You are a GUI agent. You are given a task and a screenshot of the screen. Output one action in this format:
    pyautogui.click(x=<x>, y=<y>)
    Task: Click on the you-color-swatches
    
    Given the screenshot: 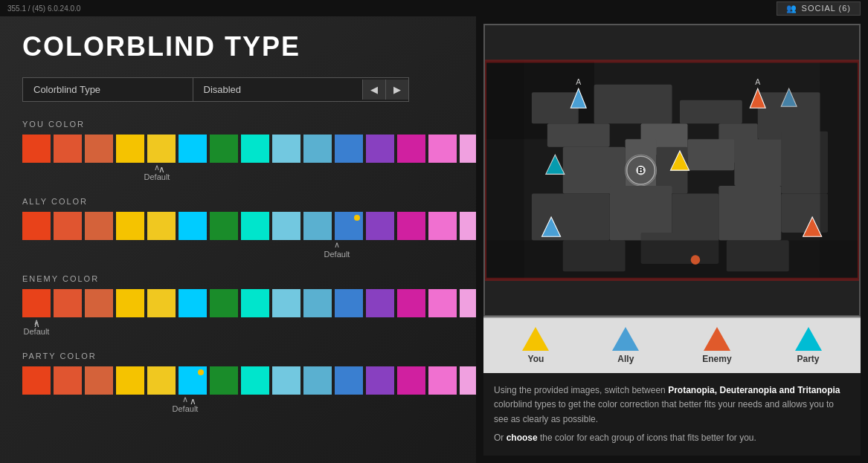 What is the action you would take?
    pyautogui.click(x=238, y=149)
    